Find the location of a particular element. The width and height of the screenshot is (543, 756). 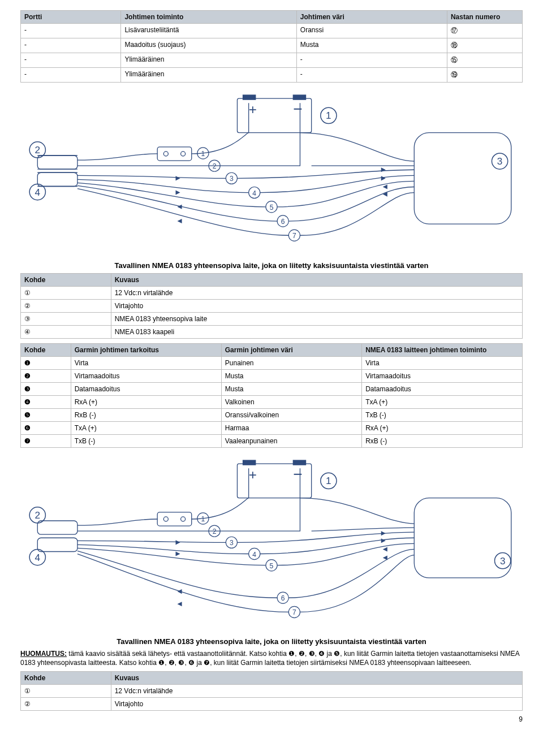

table-row: - Ylimääräinen - ⑮ is located at coordinates (272, 61).